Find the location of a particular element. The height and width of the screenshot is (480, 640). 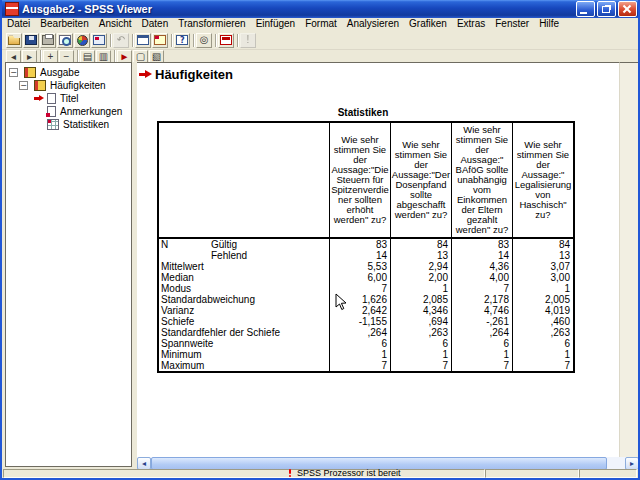

outline-item-label: Anmerkungen is located at coordinates (91, 112).